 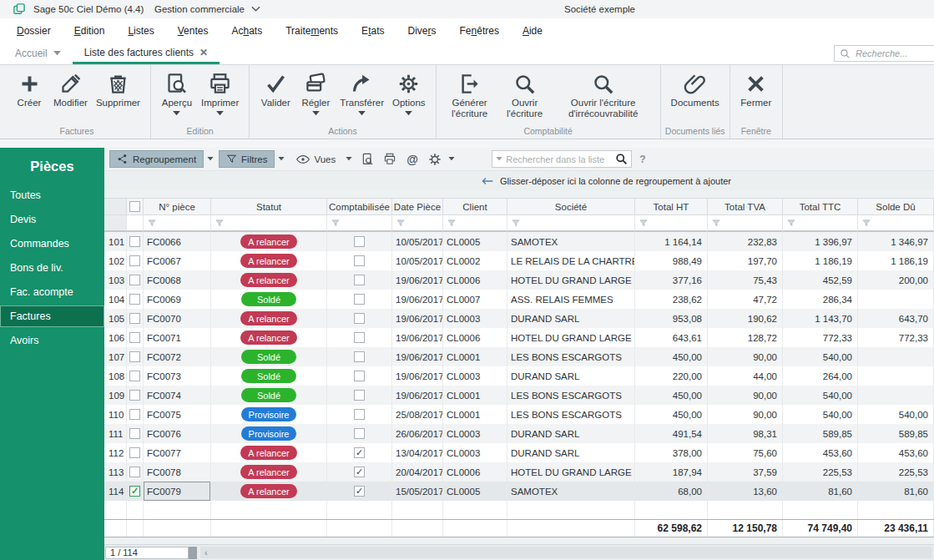 What do you see at coordinates (519, 434) in the screenshot?
I see `table-row: 111FC0076Provisoire26/06/2017CL0003DURAN…` at bounding box center [519, 434].